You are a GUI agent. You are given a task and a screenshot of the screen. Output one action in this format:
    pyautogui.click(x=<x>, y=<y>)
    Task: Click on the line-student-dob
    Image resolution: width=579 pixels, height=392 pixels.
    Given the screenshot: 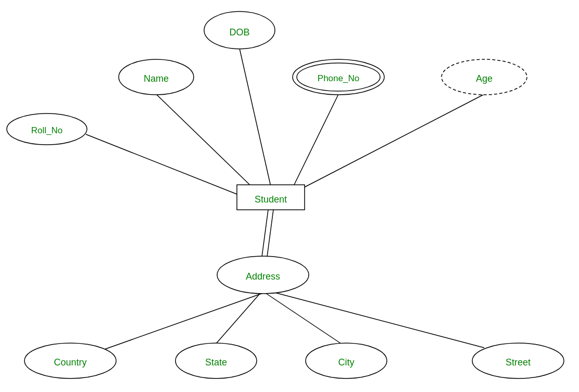 What is the action you would take?
    pyautogui.click(x=255, y=118)
    